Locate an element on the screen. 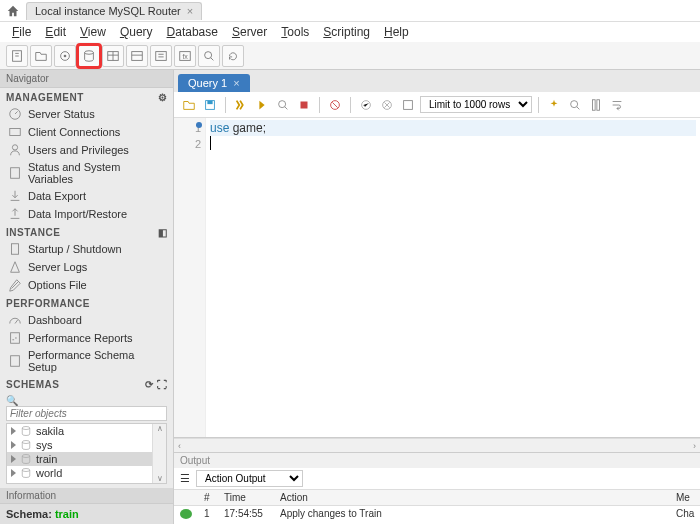 The image size is (700, 524). editor-toolbar: Limit to 1000 rows is located at coordinates (437, 105).